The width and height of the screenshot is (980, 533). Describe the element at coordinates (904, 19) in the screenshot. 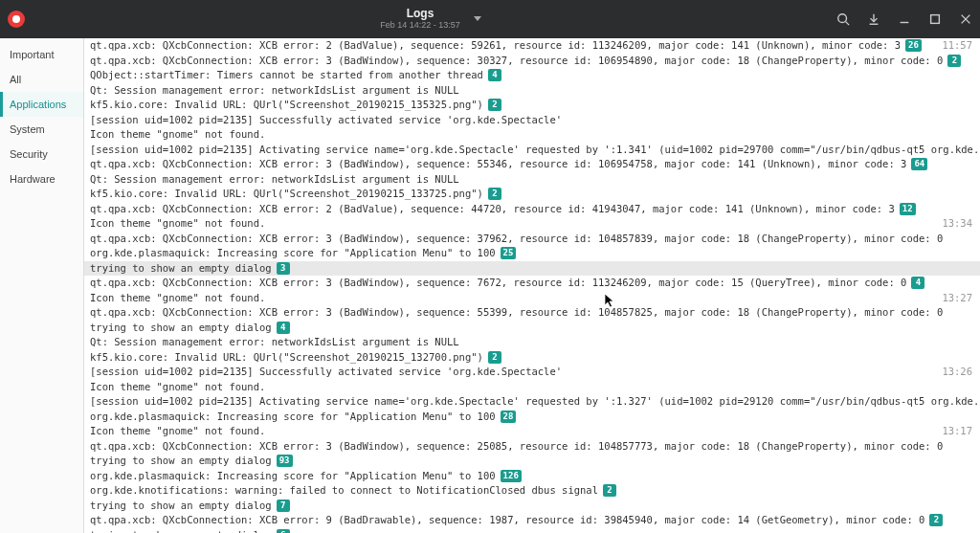

I see `minimize-icon` at that location.